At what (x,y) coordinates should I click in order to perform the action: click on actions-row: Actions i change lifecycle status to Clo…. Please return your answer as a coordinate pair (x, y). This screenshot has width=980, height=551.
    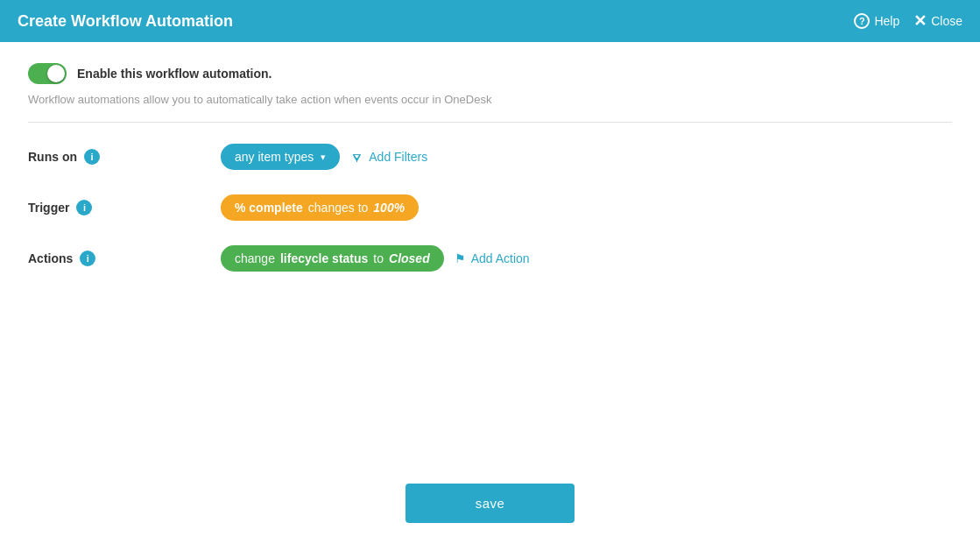
    Looking at the image, I should click on (490, 258).